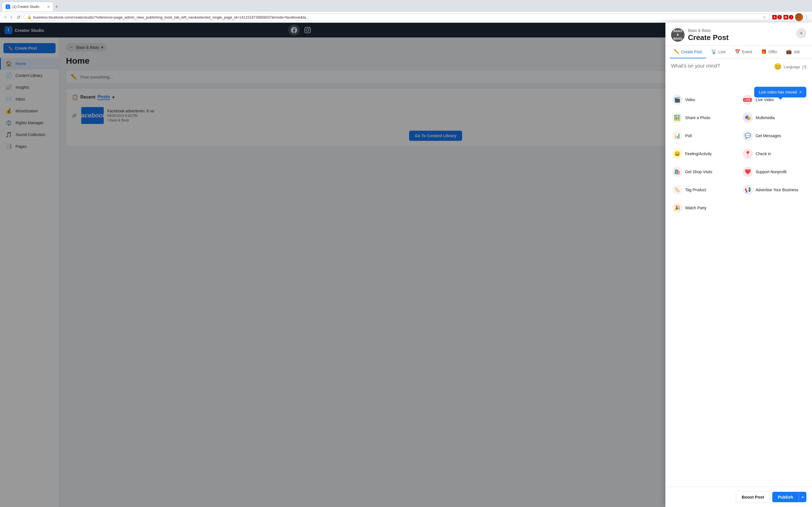  What do you see at coordinates (739, 34) in the screenshot?
I see `modal-header: BAAS&BAAS Baas & Baas Create Post ×` at bounding box center [739, 34].